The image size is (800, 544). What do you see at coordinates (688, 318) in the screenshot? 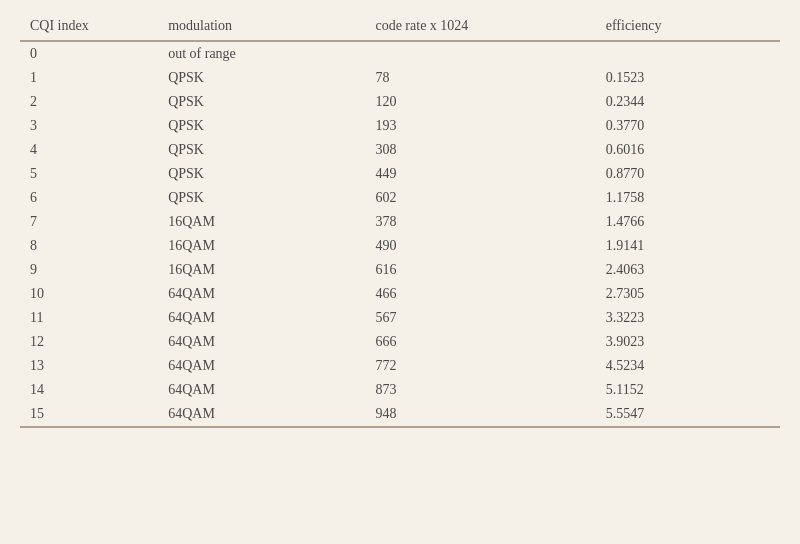
I see `cell-efficiency: 3.3223` at bounding box center [688, 318].